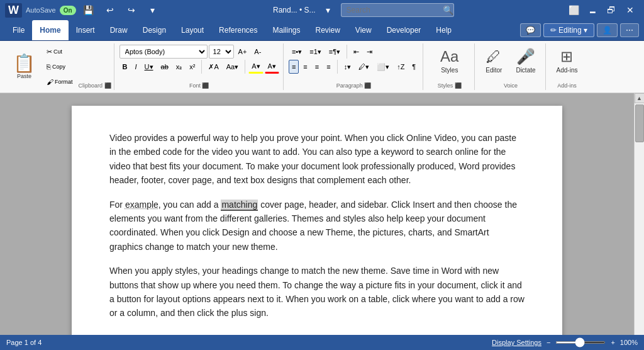 This screenshot has width=644, height=350. I want to click on close-button: ✕, so click(630, 10).